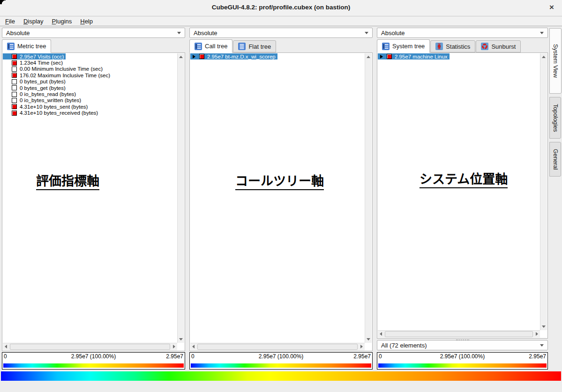 This screenshot has height=392, width=562. Describe the element at coordinates (555, 61) in the screenshot. I see `side-tab-system-view: System View` at that location.